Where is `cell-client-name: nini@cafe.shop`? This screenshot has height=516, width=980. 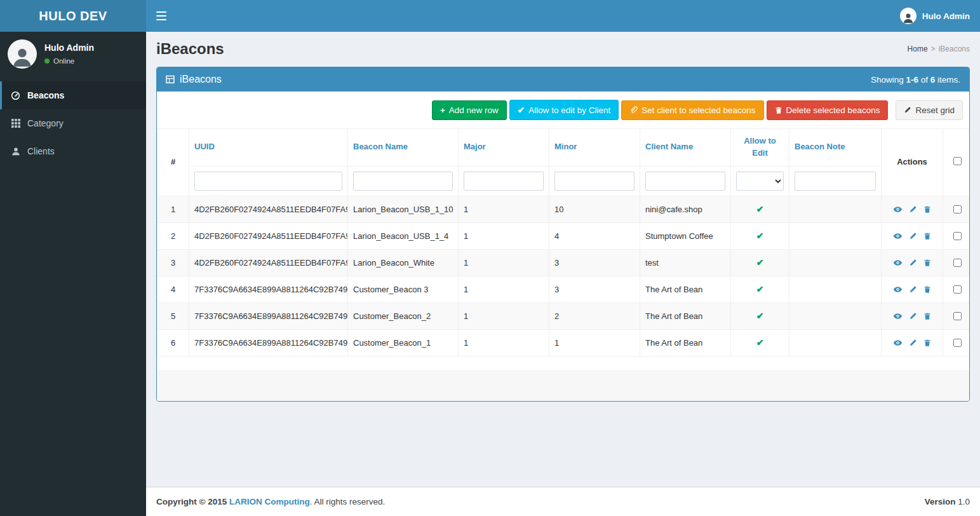
cell-client-name: nini@cafe.shop is located at coordinates (686, 209).